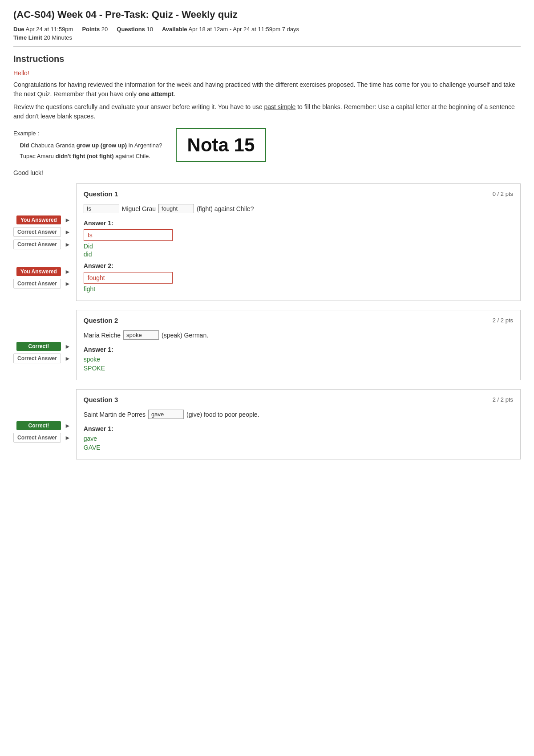 The height and width of the screenshot is (756, 534). Describe the element at coordinates (95, 29) in the screenshot. I see `meta-points: Points 20` at that location.